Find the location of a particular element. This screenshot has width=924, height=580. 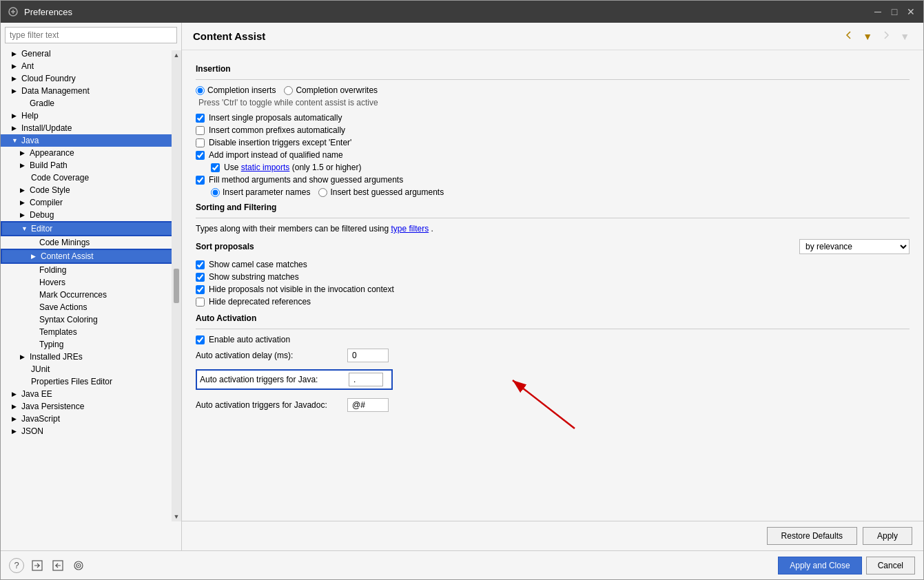

completion-overwrites-radio is located at coordinates (288, 91).